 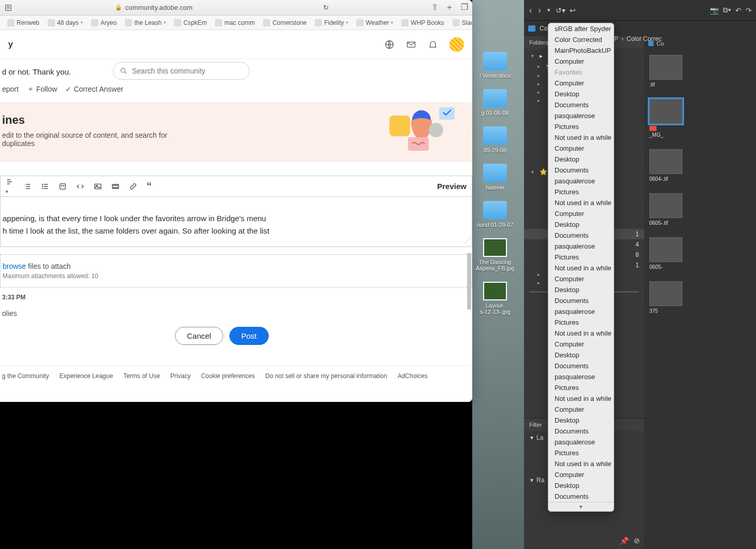 What do you see at coordinates (326, 7) in the screenshot?
I see `reload-icon: ↻` at bounding box center [326, 7].